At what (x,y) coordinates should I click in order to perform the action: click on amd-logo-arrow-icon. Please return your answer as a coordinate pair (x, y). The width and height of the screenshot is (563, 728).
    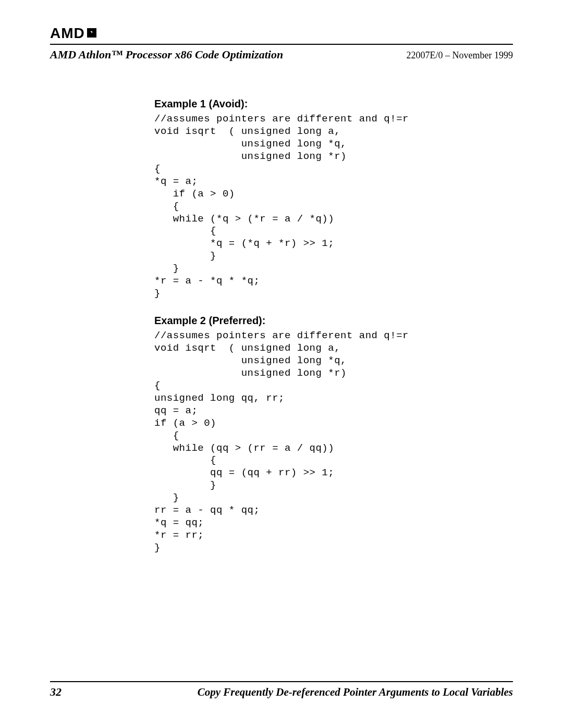
    Looking at the image, I should click on (92, 34).